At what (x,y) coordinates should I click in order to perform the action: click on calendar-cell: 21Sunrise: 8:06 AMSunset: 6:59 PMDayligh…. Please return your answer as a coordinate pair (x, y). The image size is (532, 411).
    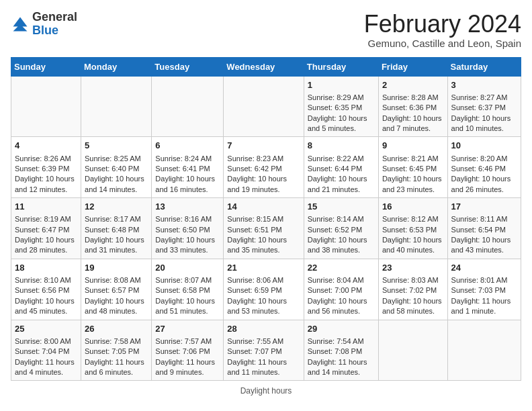
    Looking at the image, I should click on (263, 289).